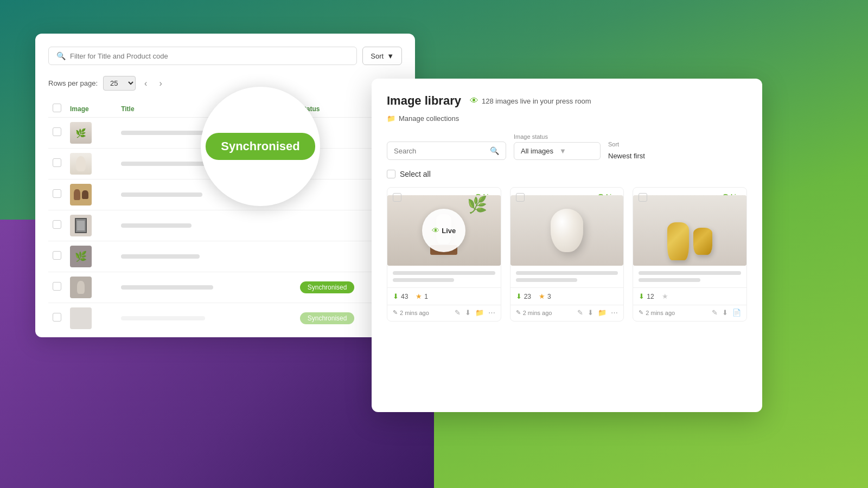 This screenshot has height=488, width=868. I want to click on card-top: 👁 Live, so click(444, 190).